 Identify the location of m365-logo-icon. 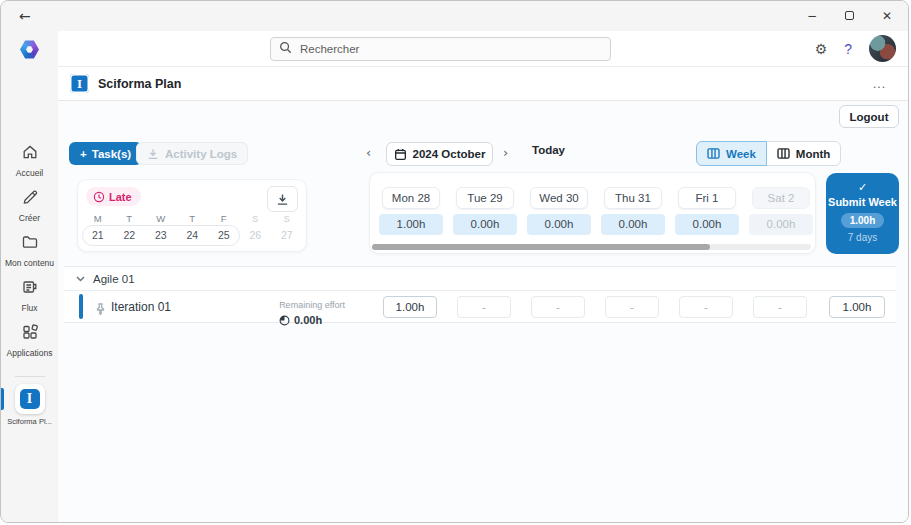
(30, 50).